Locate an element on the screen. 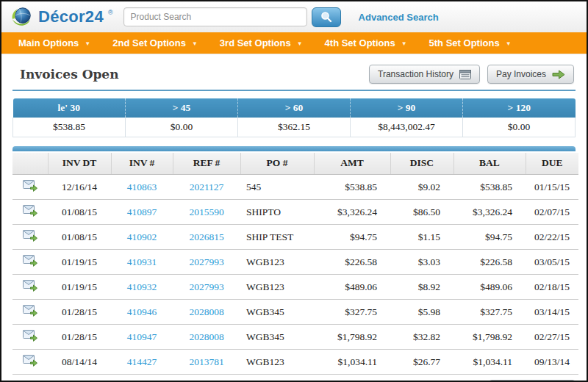 The height and width of the screenshot is (382, 588). due-date: 02/27/15 is located at coordinates (552, 337).